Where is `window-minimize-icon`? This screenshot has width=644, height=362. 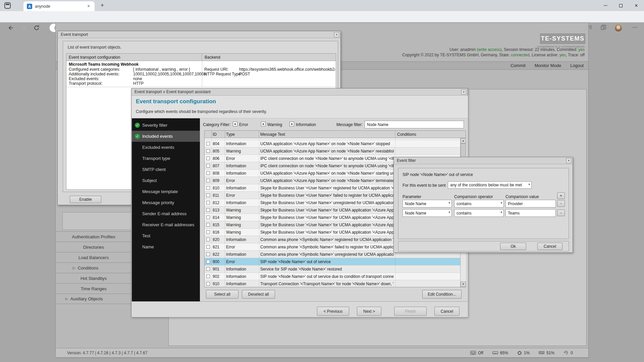
window-minimize-icon is located at coordinates (605, 5).